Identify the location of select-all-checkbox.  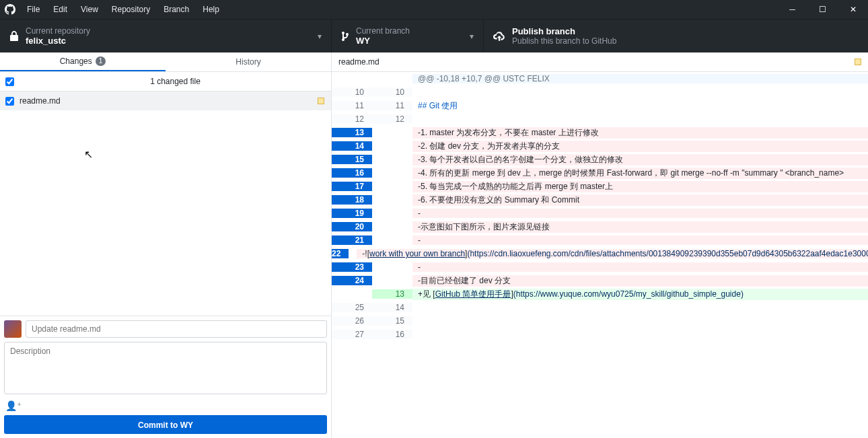
(9, 82).